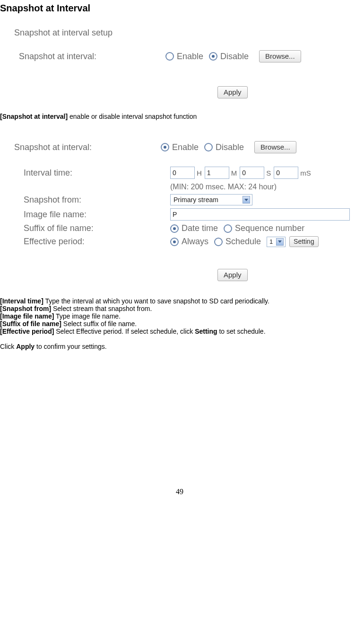  What do you see at coordinates (242, 331) in the screenshot?
I see `def-text-c: to set schedule.` at bounding box center [242, 331].